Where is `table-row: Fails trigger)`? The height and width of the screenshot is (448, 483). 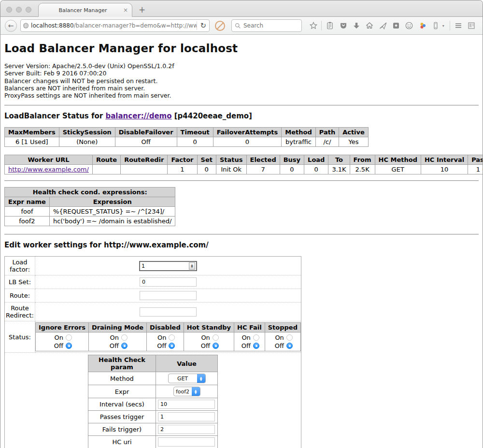
table-row: Fails trigger) is located at coordinates (153, 430).